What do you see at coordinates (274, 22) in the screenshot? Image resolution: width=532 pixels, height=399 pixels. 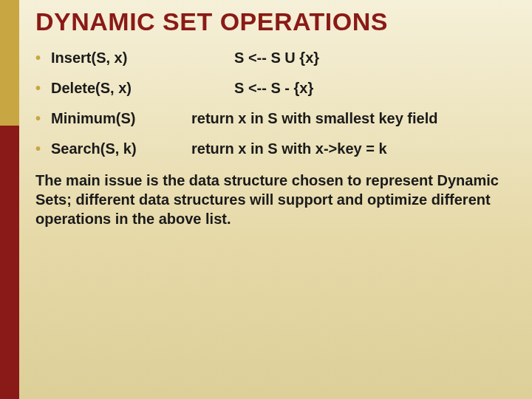 I see `slide-title: DYNAMIC SET OPERATIONS` at bounding box center [274, 22].